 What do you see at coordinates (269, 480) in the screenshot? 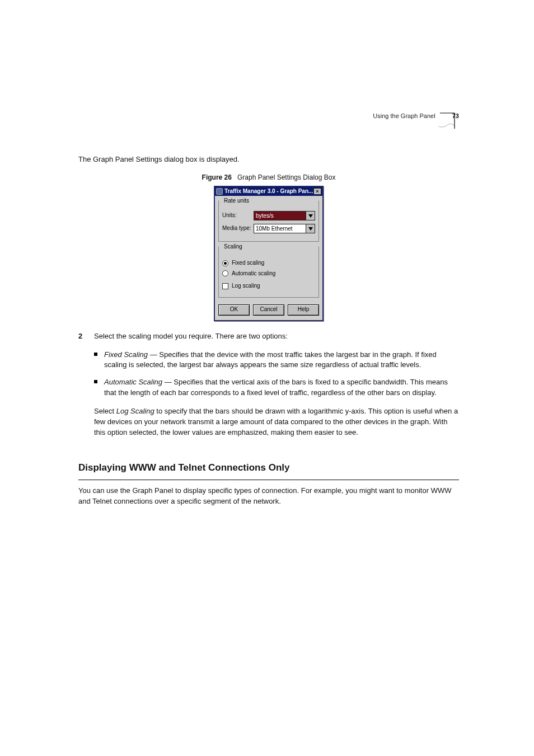
I see `section-rule` at bounding box center [269, 480].